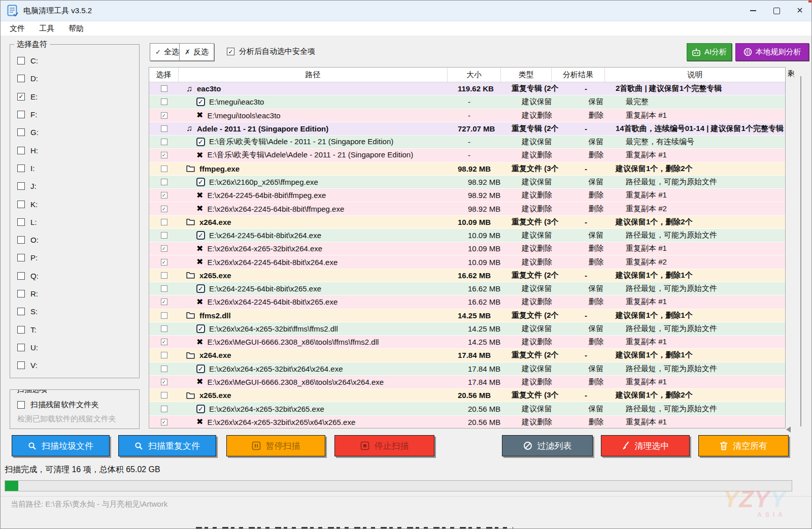 The width and height of the screenshot is (812, 529). What do you see at coordinates (467, 89) in the screenshot?
I see `table-row: ♫eac3to119.62 KB重复专辑 (2个-2首歌曲 | 建议保留1个完整…` at bounding box center [467, 89].